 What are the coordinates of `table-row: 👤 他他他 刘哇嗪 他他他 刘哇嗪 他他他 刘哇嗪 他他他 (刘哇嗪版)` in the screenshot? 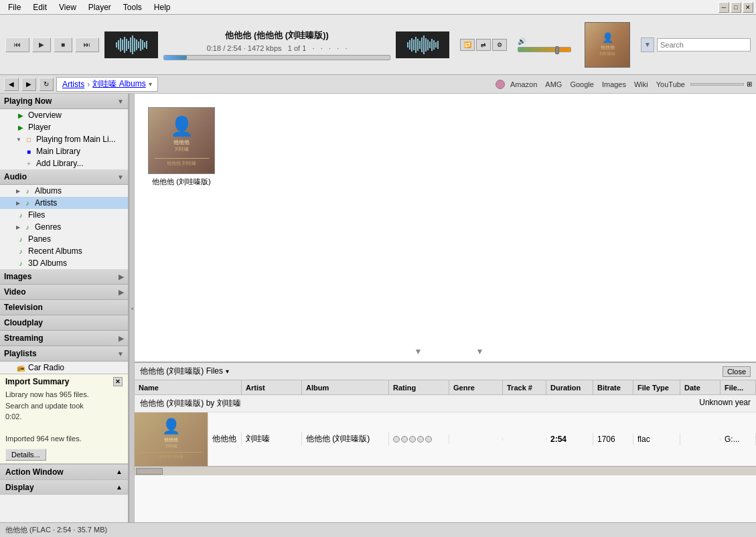 It's located at (445, 439).